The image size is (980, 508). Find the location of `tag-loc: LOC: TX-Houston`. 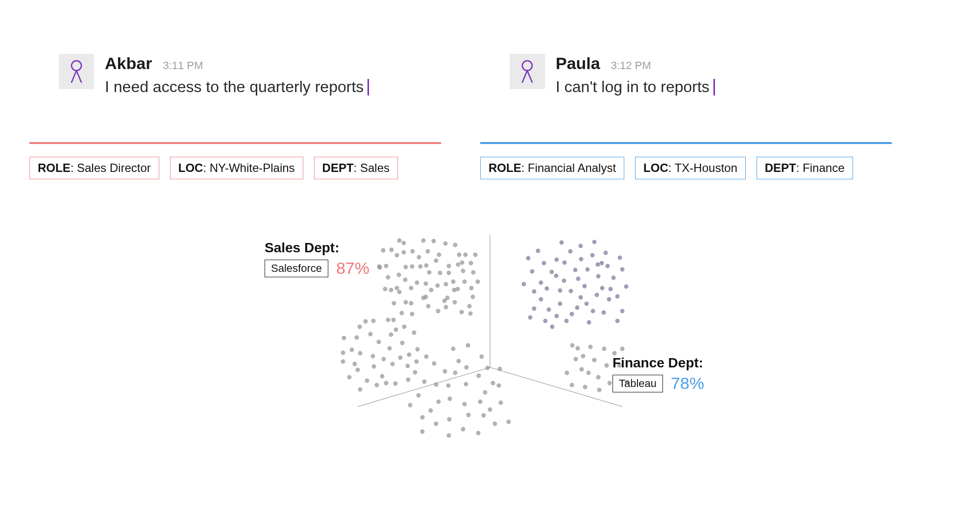

tag-loc: LOC: TX-Houston is located at coordinates (690, 168).